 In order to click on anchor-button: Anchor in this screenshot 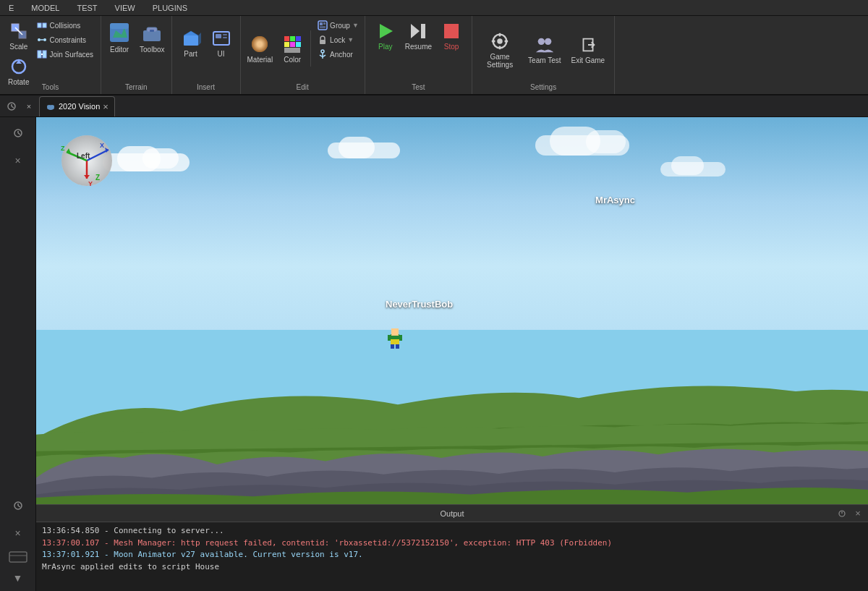, I will do `click(339, 54)`.